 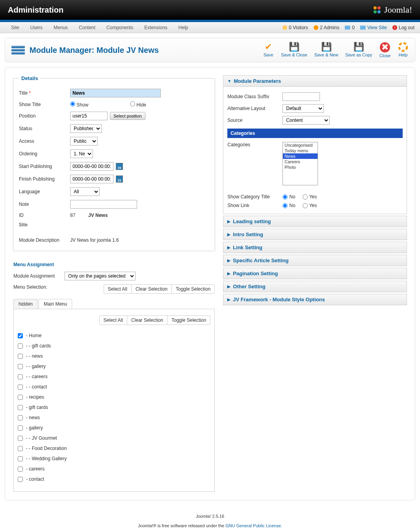 I want to click on show-link-yes: Yes, so click(x=310, y=205).